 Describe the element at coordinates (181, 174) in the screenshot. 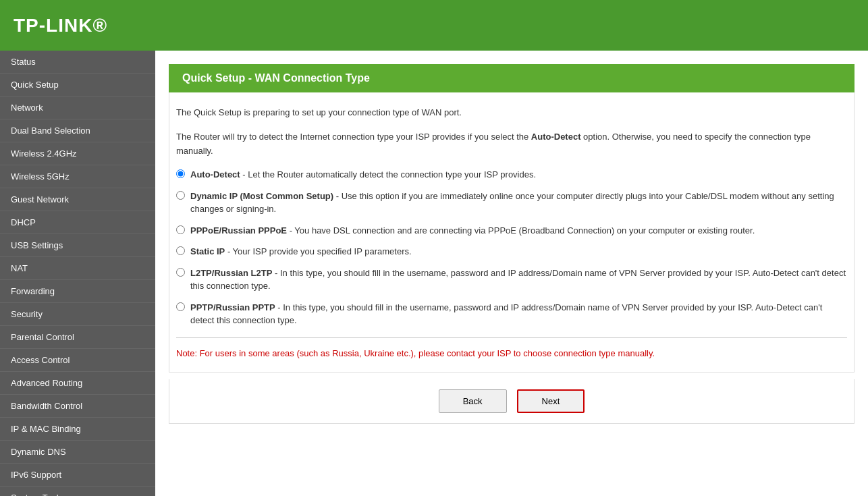

I see `radio-auto-detect-input` at that location.